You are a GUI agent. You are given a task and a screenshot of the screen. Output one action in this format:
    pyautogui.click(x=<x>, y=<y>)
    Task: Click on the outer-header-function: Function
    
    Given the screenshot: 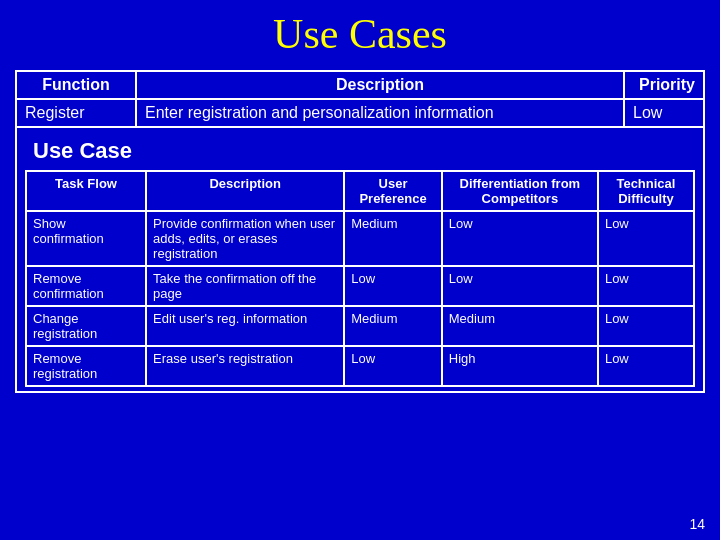 What is the action you would take?
    pyautogui.click(x=76, y=85)
    